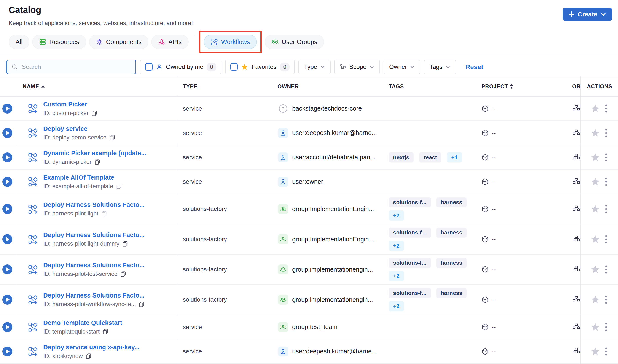 The width and height of the screenshot is (618, 364). I want to click on tab-all: All, so click(19, 42).